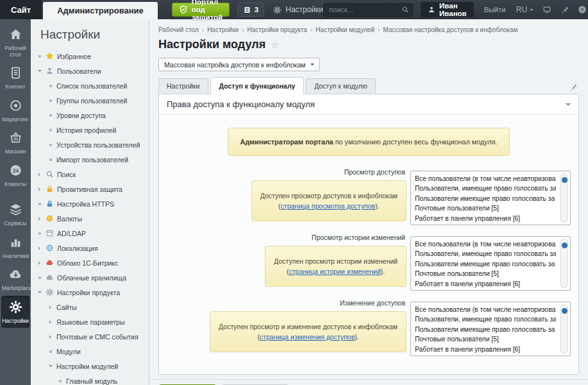 The width and height of the screenshot is (588, 385). What do you see at coordinates (90, 204) in the screenshot?
I see `sidebar-item-10: Настройка HTTPS` at bounding box center [90, 204].